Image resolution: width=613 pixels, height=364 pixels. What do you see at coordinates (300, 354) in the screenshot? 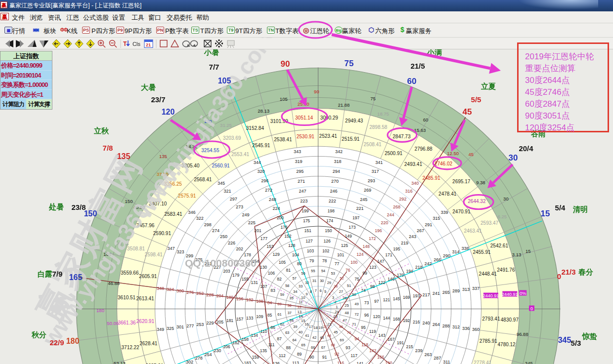
I see `svg-text: 89` at bounding box center [300, 354].